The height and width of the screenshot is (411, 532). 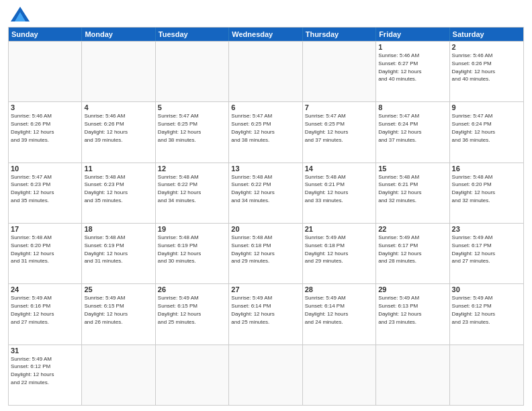 I want to click on calendar-row-1: 3Sunrise: 5:46 AM Sunset: 6:26 PM Daylig…, so click(x=266, y=132).